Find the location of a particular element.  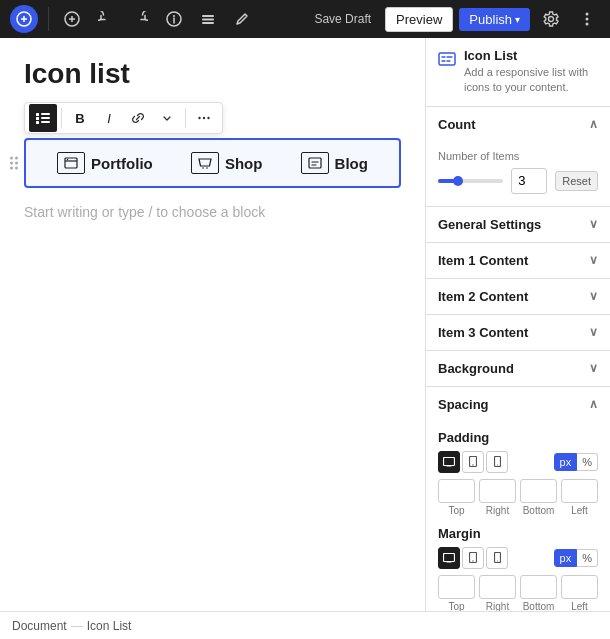

margin-tablet-button is located at coordinates (473, 558).